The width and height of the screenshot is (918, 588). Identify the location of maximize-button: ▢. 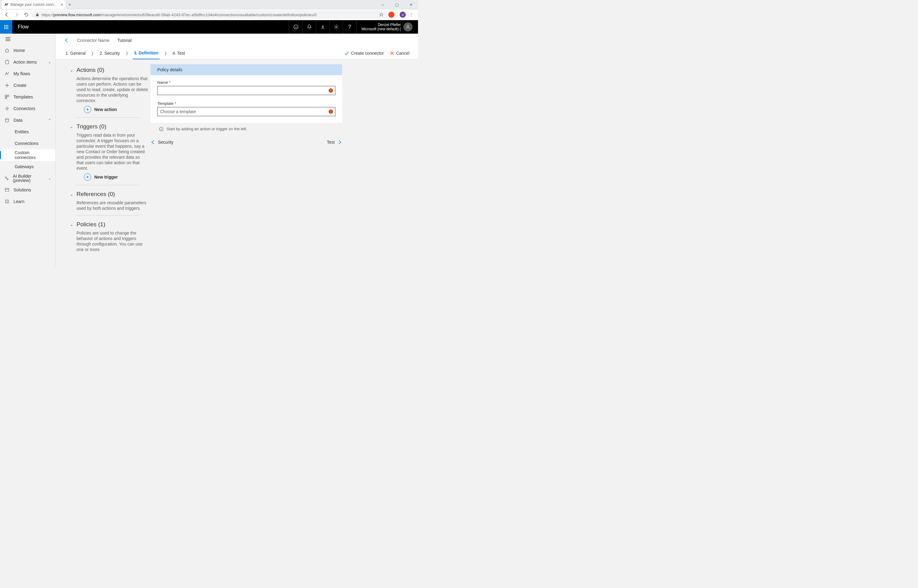
(397, 5).